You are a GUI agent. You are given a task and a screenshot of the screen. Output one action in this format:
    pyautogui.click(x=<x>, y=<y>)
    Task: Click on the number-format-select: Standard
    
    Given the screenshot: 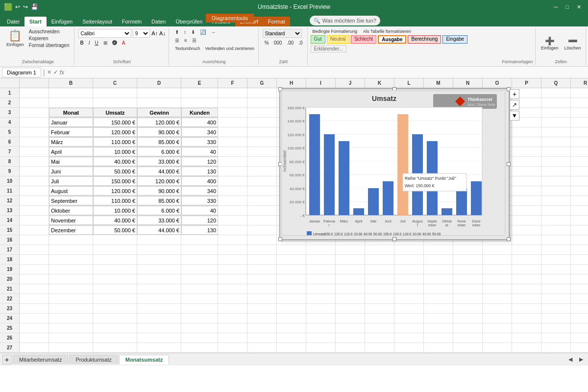 What is the action you would take?
    pyautogui.click(x=282, y=33)
    